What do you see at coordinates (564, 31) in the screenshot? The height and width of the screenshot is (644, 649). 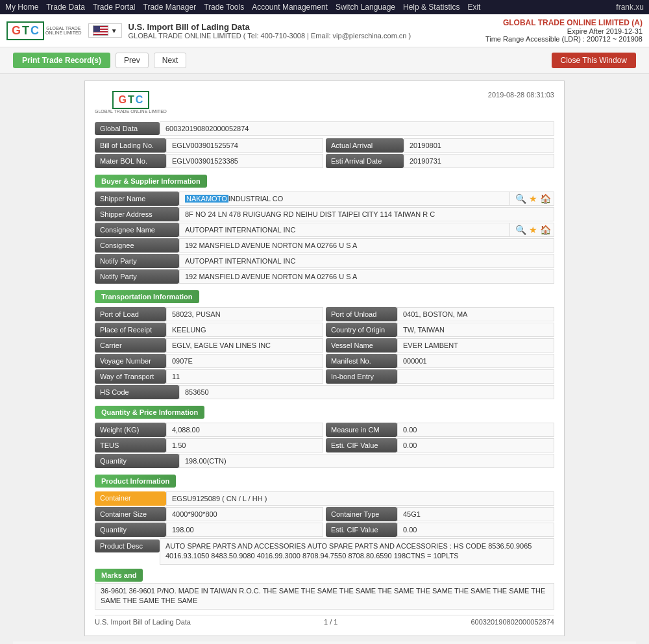 I see `header-right-info: GLOBAL TRADE ONLINE LIMITED (A) Expire A…` at bounding box center [564, 31].